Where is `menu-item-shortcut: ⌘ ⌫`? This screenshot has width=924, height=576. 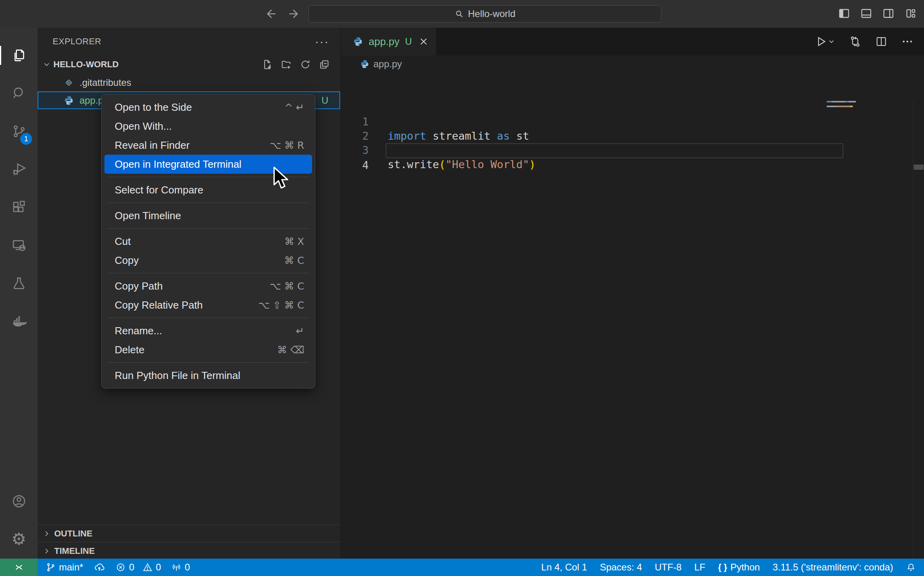 menu-item-shortcut: ⌘ ⌫ is located at coordinates (291, 350).